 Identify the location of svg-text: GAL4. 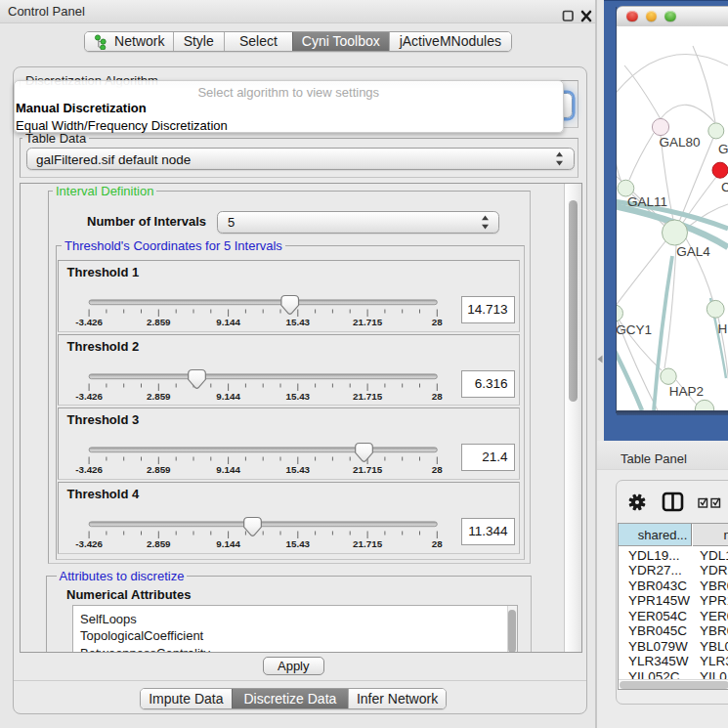
(694, 252).